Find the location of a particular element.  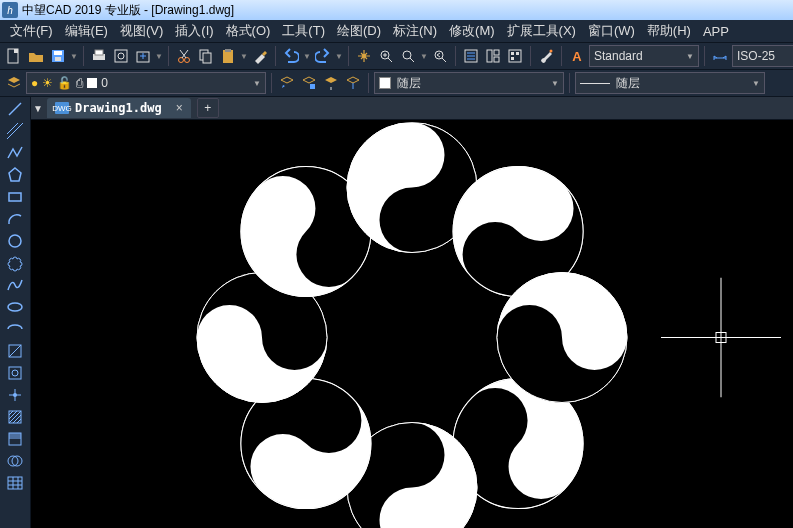

redo-icon is located at coordinates (323, 56).